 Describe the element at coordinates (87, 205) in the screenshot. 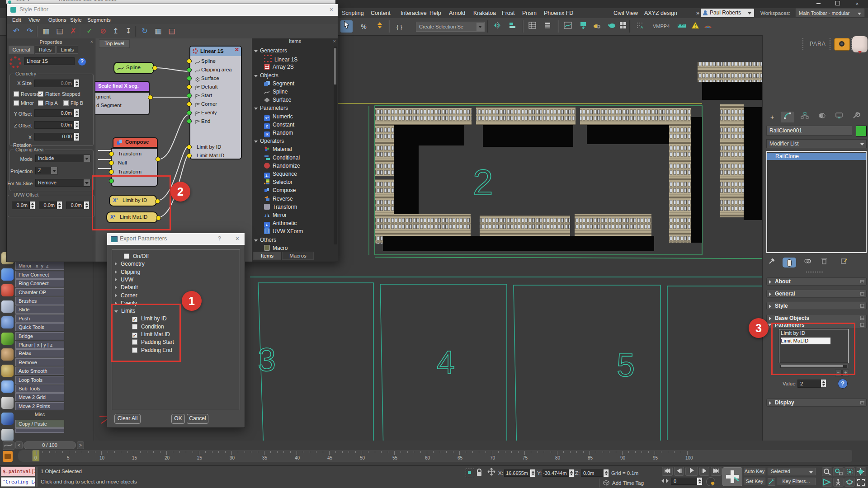

I see `uvw-w-spinner` at that location.